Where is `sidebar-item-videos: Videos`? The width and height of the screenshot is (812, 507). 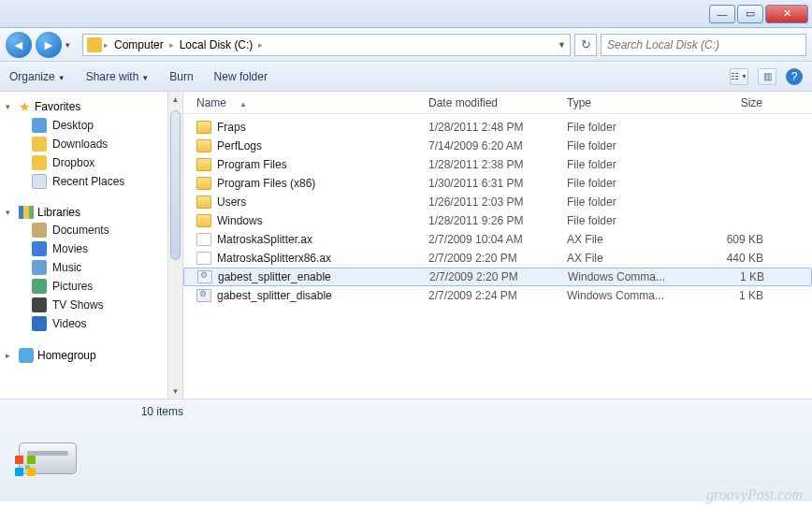
sidebar-item-videos: Videos is located at coordinates (94, 324).